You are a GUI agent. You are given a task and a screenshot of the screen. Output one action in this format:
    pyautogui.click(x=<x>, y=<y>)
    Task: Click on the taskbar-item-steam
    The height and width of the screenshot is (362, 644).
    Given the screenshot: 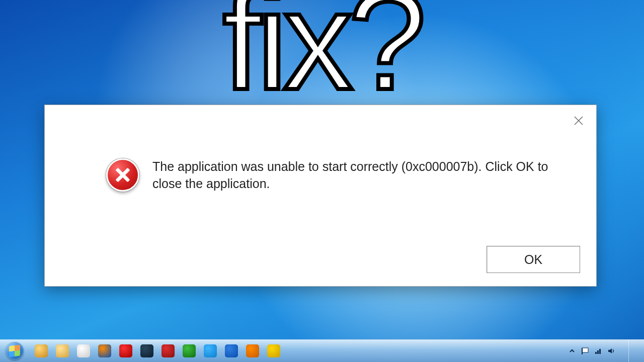 What is the action you would take?
    pyautogui.click(x=147, y=351)
    